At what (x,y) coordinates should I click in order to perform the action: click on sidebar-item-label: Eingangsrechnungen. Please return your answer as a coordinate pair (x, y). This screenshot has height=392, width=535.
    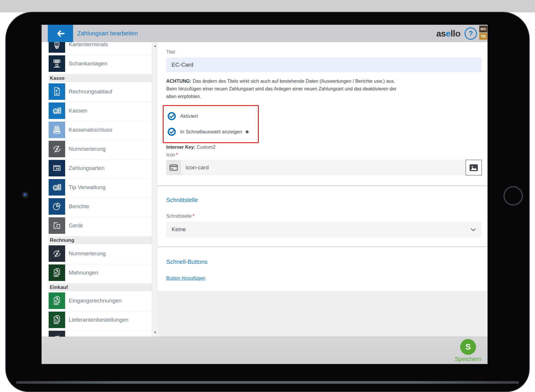
    Looking at the image, I should click on (95, 301).